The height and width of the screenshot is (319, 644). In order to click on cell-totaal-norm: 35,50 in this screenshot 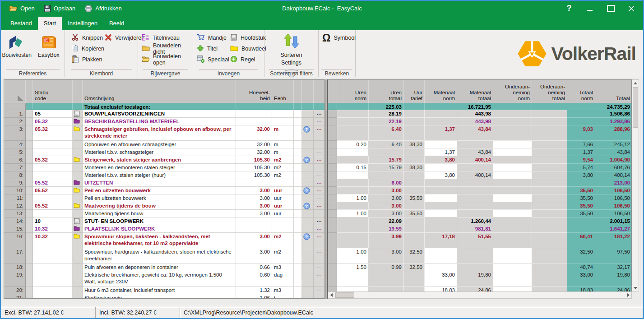, I will do `click(581, 206)`.